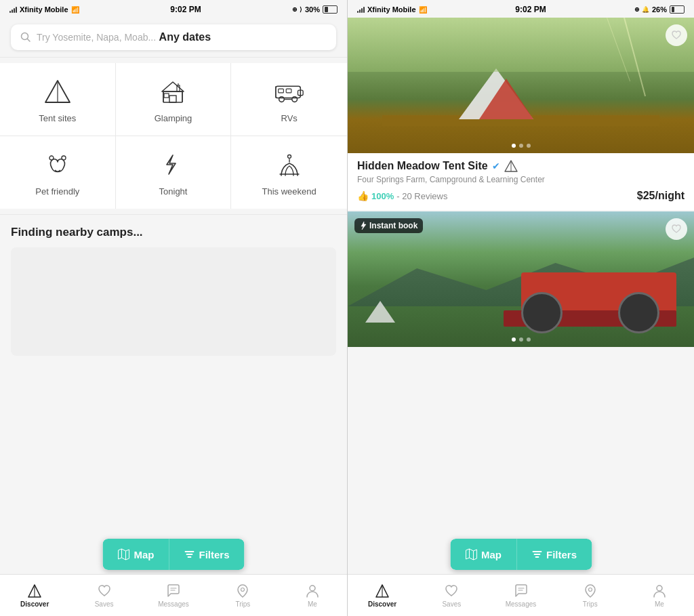 This screenshot has height=616, width=694. What do you see at coordinates (174, 591) in the screenshot?
I see `messages-icon-left` at bounding box center [174, 591].